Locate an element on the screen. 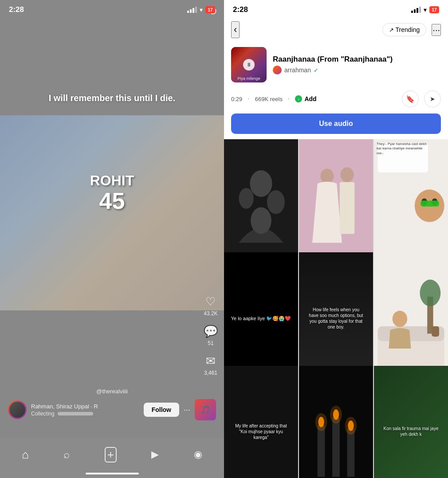 The image size is (448, 478). music-info: Rahman, Shiraz Uppal · R Collecting is located at coordinates (85, 410).